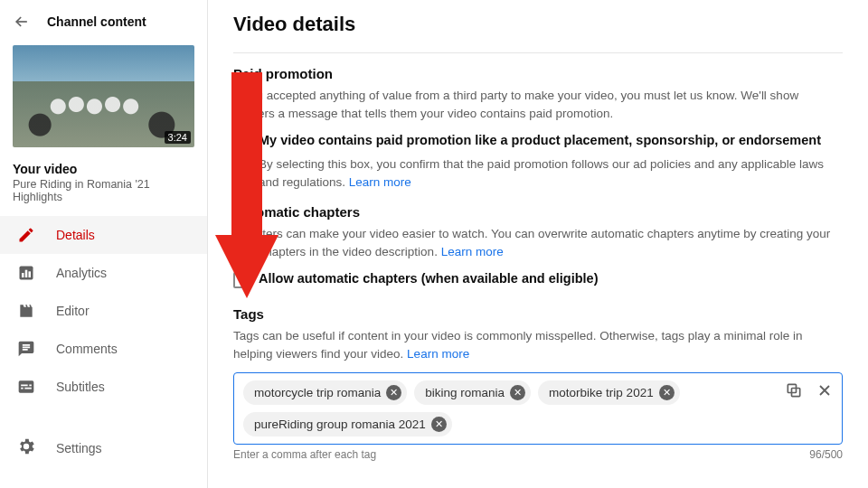 This screenshot has height=488, width=868. What do you see at coordinates (22, 22) in the screenshot?
I see `back-arrow-icon` at bounding box center [22, 22].